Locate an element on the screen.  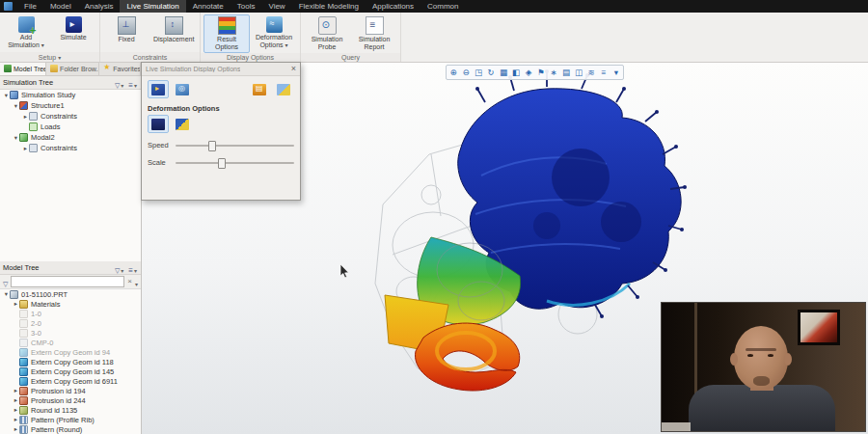
menu-tab-model: Model is located at coordinates (61, 6).